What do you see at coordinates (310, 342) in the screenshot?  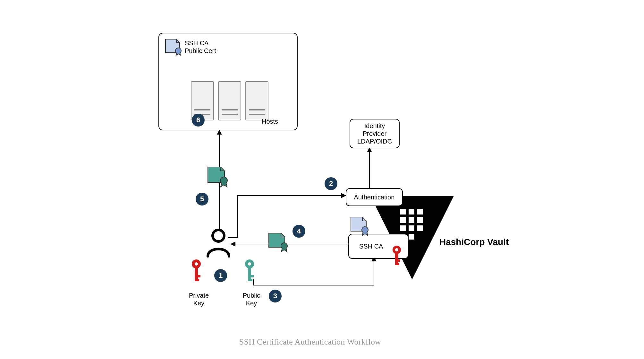 I see `diagram-caption: SSH Certificate Authentication Workflow` at bounding box center [310, 342].